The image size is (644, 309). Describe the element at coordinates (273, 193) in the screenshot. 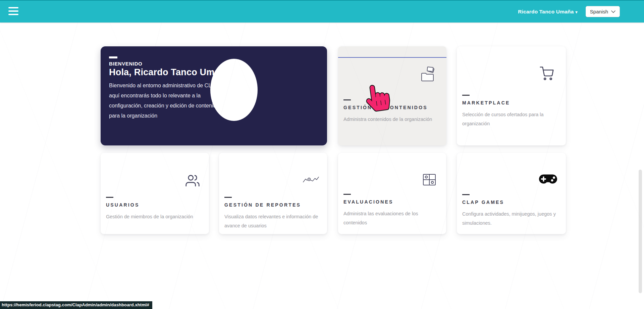

I see `card-gestion-de-reportes: GESTIÓN DE REPORTES Visualiza datos rele…` at that location.